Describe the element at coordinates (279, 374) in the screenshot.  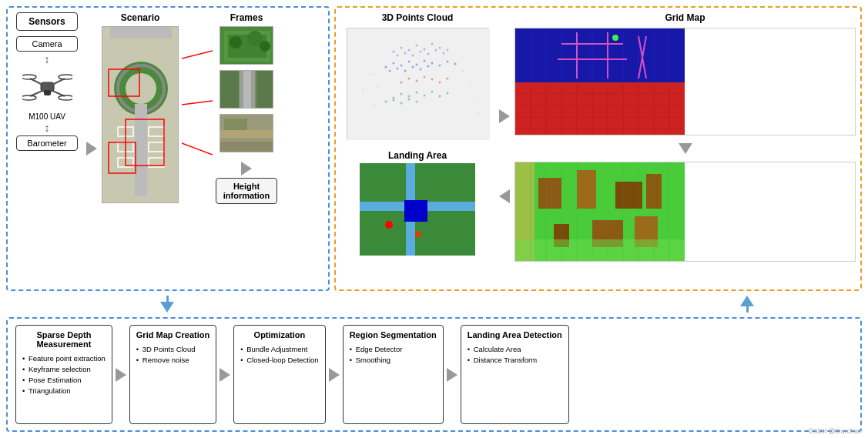
I see `process-box-3: Optimization Bundle Adjustment Closed-lo…` at that location.